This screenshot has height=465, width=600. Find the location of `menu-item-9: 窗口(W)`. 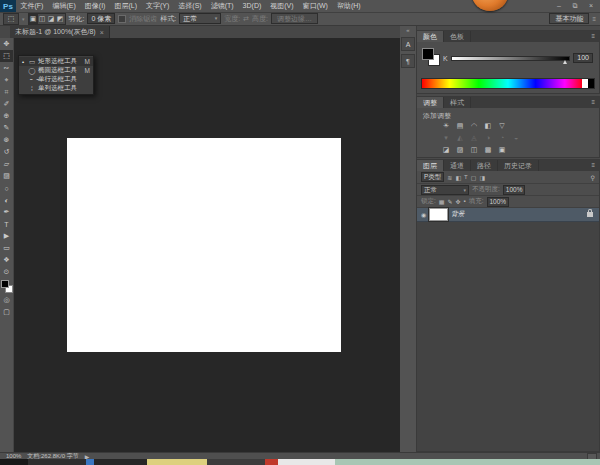

menu-item-9: 窗口(W) is located at coordinates (315, 6).